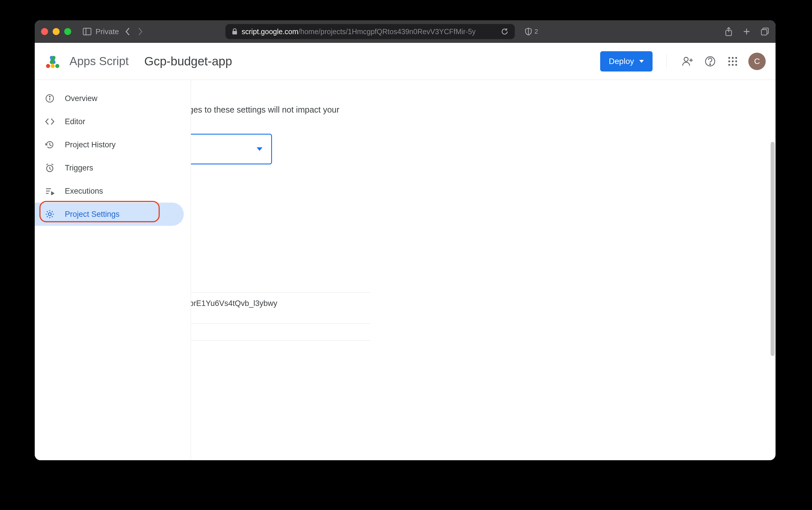 The width and height of the screenshot is (812, 510). What do you see at coordinates (109, 214) in the screenshot?
I see `sidebar-item-project-settings: Project Settings` at bounding box center [109, 214].